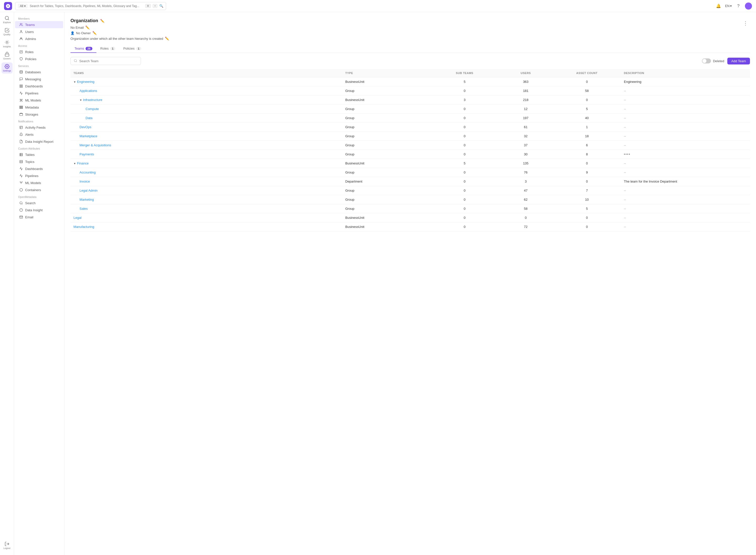 This screenshot has height=555, width=756. I want to click on nav-item-quality: Quality, so click(7, 32).